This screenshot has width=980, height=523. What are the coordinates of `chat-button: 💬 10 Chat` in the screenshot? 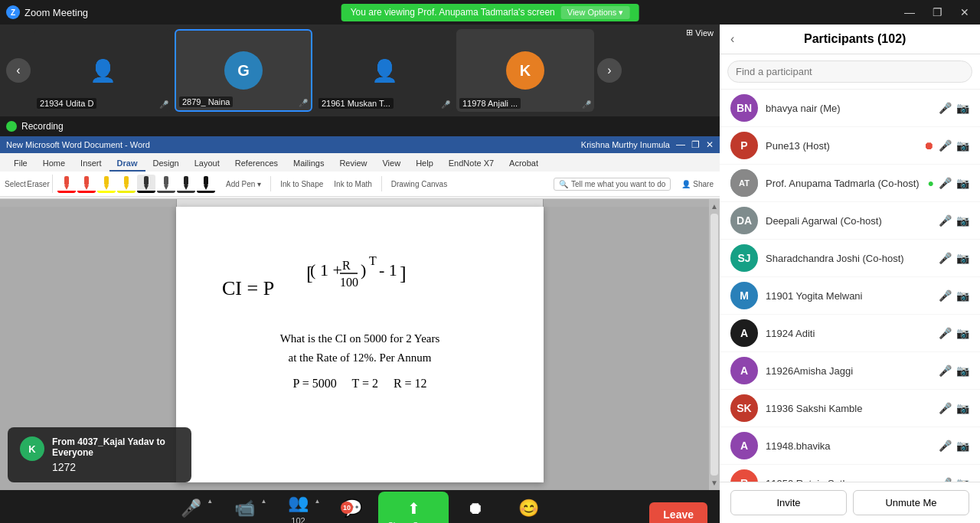 It's located at (351, 507).